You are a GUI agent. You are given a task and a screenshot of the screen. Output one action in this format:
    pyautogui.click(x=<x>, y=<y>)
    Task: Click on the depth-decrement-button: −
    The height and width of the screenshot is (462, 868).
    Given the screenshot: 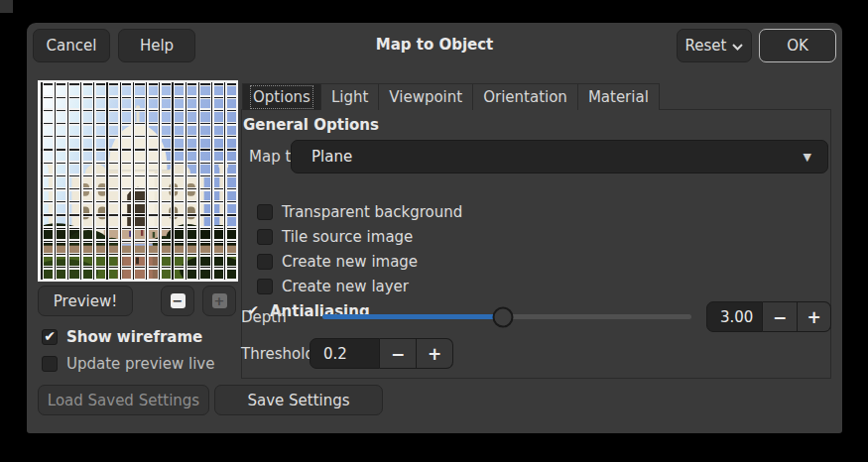 What is the action you would take?
    pyautogui.click(x=780, y=317)
    